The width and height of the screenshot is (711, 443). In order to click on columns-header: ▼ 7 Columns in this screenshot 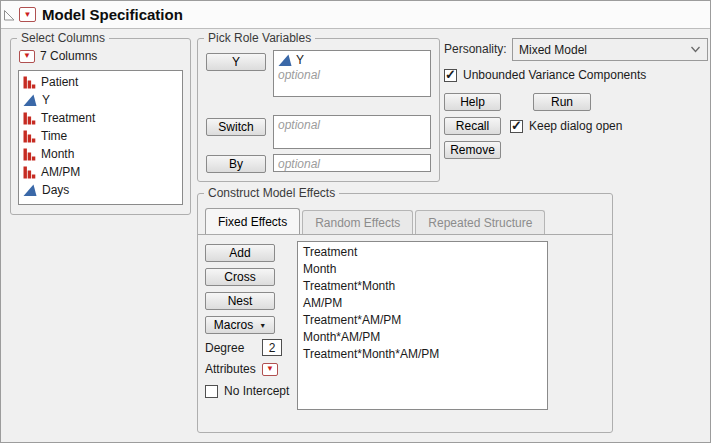, I will do `click(58, 56)`.